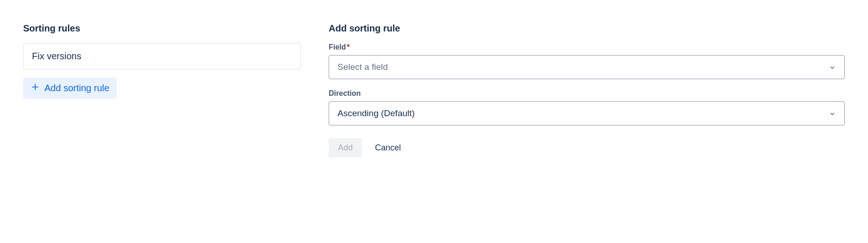  I want to click on required-asterisk: *, so click(348, 47).